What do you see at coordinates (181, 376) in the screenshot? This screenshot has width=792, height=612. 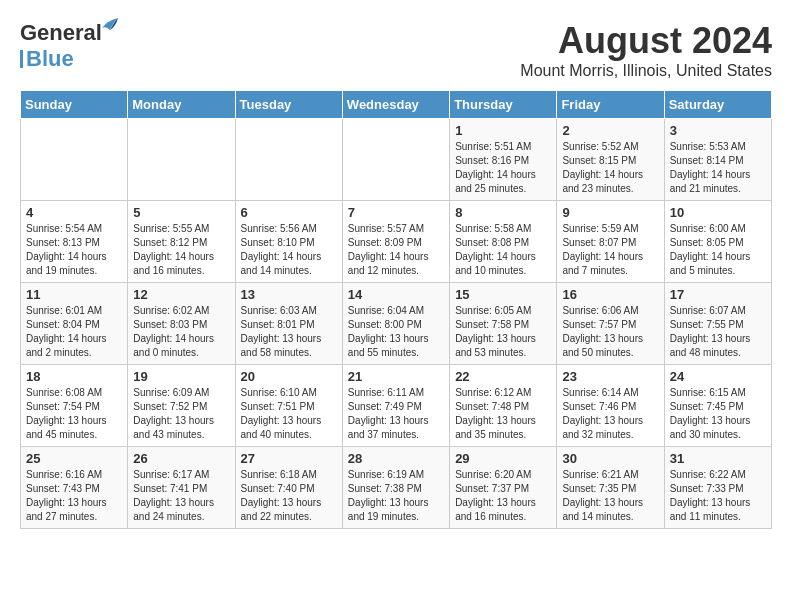 I see `day-number: 19` at bounding box center [181, 376].